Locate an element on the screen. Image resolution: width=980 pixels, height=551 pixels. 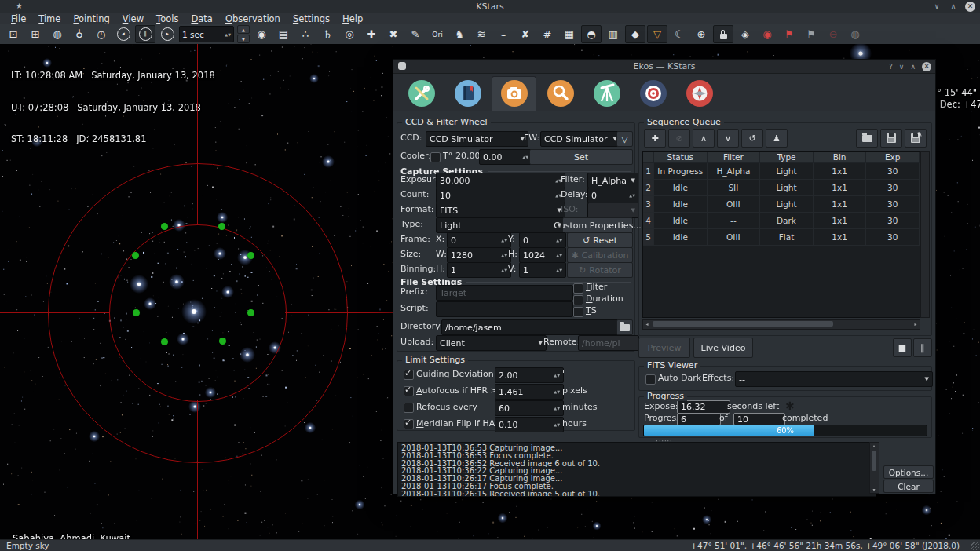
crosshair-icon: ⊕ is located at coordinates (701, 35).